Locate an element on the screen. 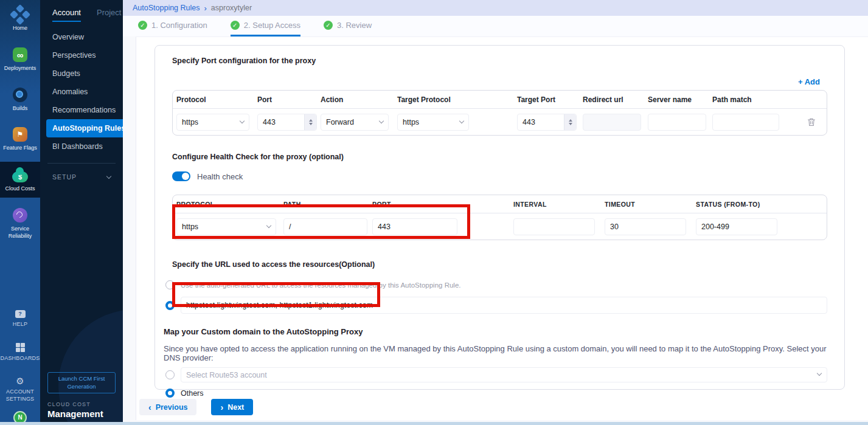 Image resolution: width=868 pixels, height=425 pixels. rail-label: Service Reliability is located at coordinates (20, 232).